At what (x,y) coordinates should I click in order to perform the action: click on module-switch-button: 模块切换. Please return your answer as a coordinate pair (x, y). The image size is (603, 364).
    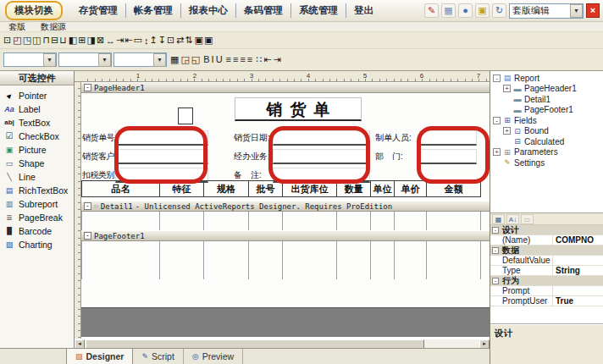
    Looking at the image, I should click on (34, 10).